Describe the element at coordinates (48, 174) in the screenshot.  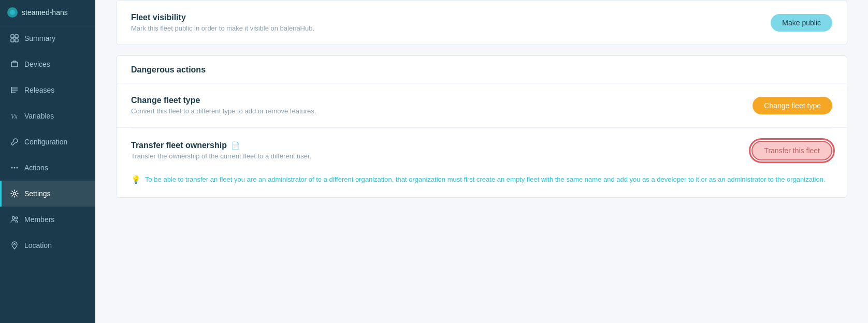
I see `sidebar-nav: Summary Devices Releases` at that location.